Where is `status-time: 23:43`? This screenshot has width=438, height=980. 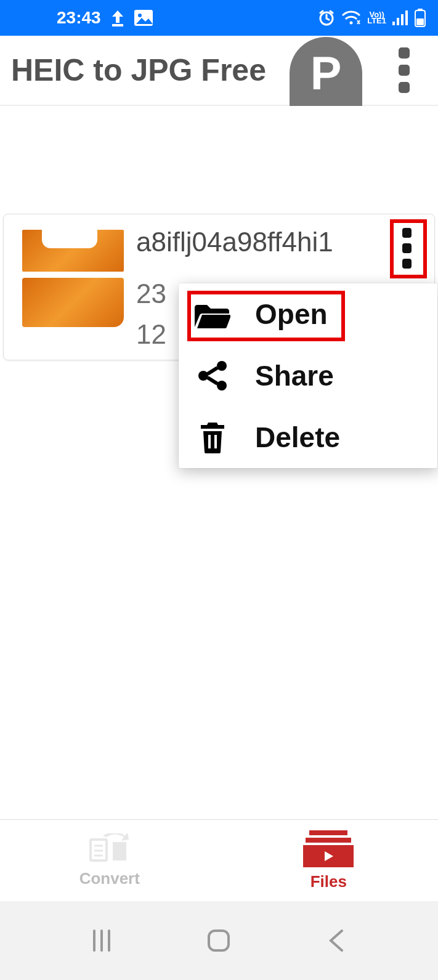
status-time: 23:43 is located at coordinates (79, 18).